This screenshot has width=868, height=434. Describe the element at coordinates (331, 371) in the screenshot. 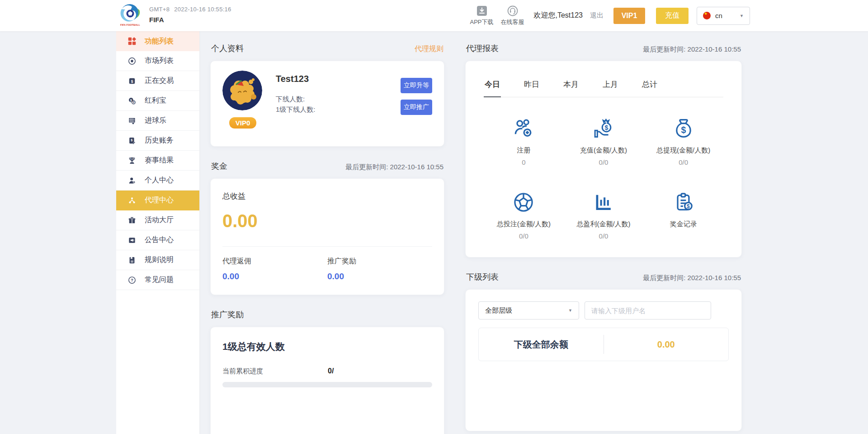

I see `progress-value: 0/` at that location.